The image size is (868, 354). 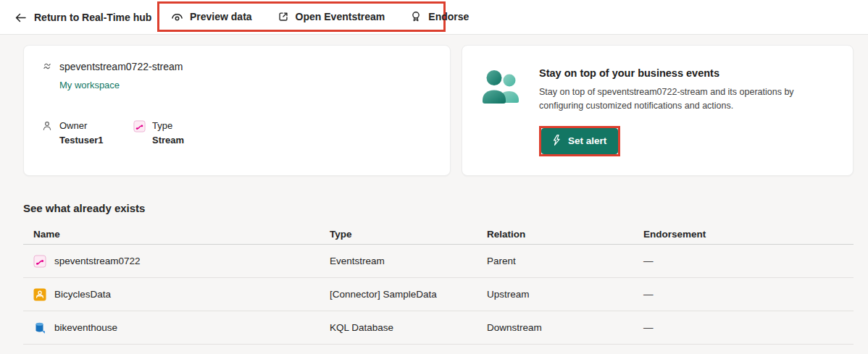 I want to click on table-row: speventstream0722 Eventstream Parent —, so click(x=438, y=261).